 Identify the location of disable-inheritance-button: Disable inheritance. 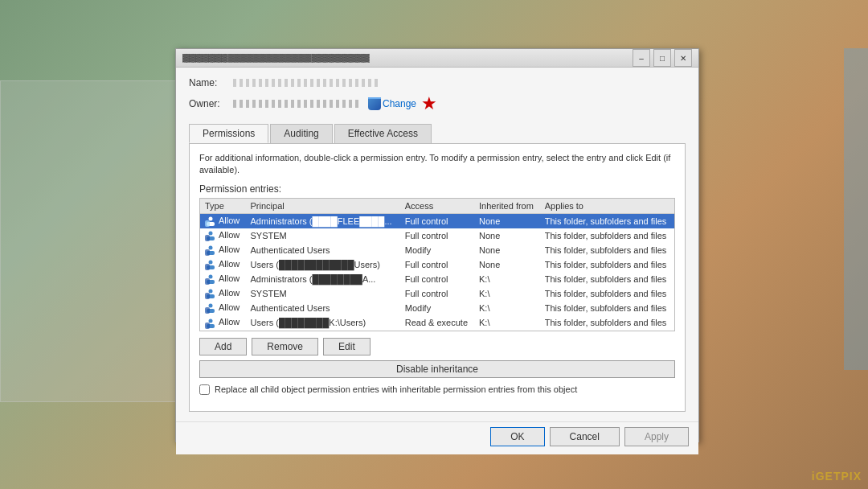
(437, 369).